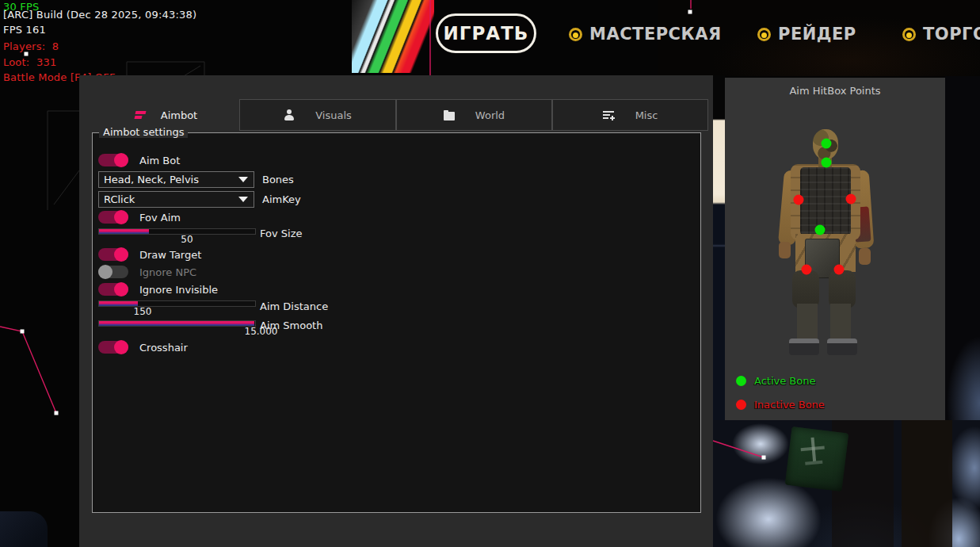 This screenshot has width=980, height=547. Describe the element at coordinates (278, 179) in the screenshot. I see `bones-label: Bones` at that location.